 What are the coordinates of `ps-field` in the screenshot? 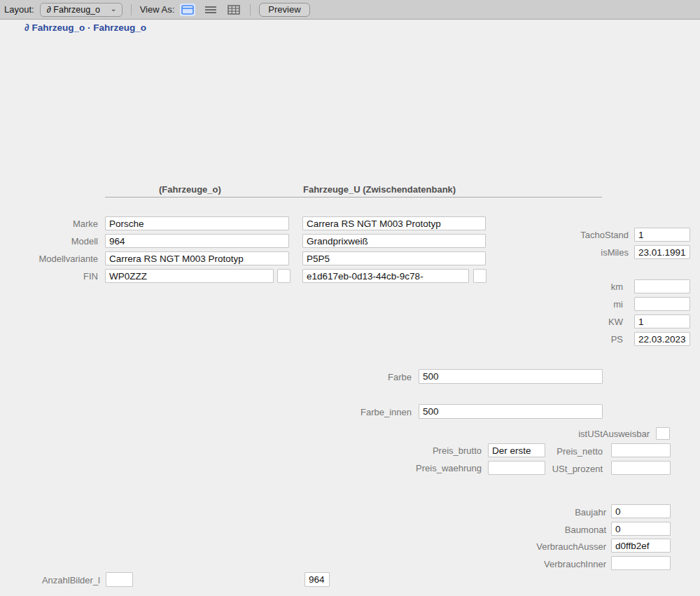 It's located at (662, 339).